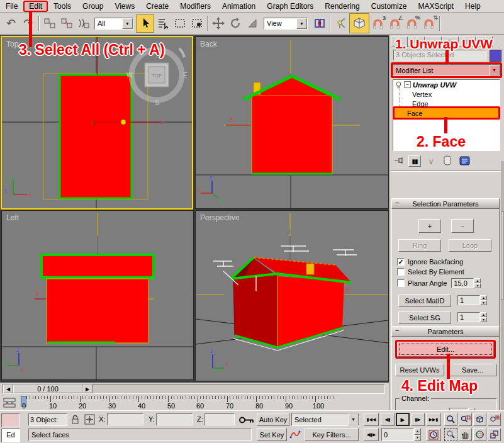  What do you see at coordinates (420, 370) in the screenshot?
I see `reset-uvws-button: Reset UVWs` at bounding box center [420, 370].